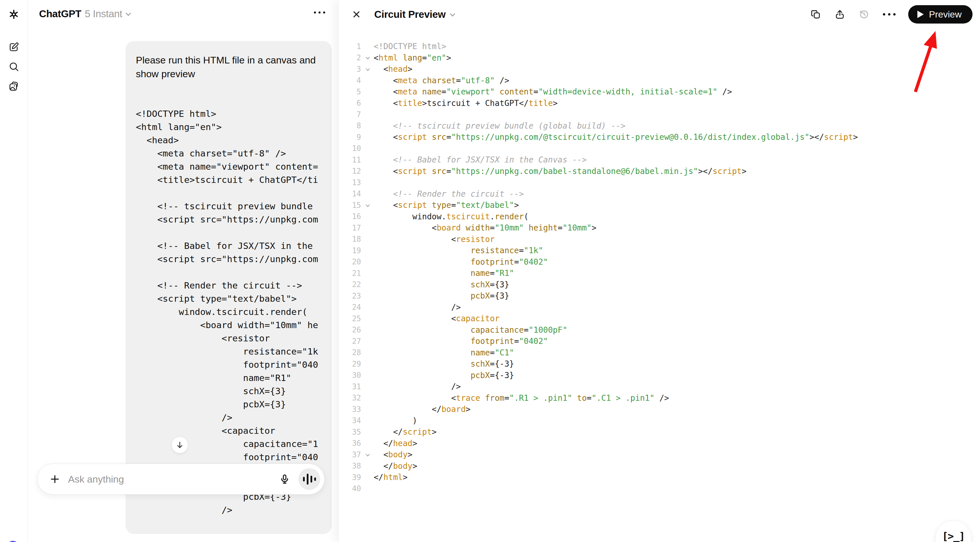  What do you see at coordinates (229, 378) in the screenshot?
I see `bubble-code-line: name="R1"` at bounding box center [229, 378].